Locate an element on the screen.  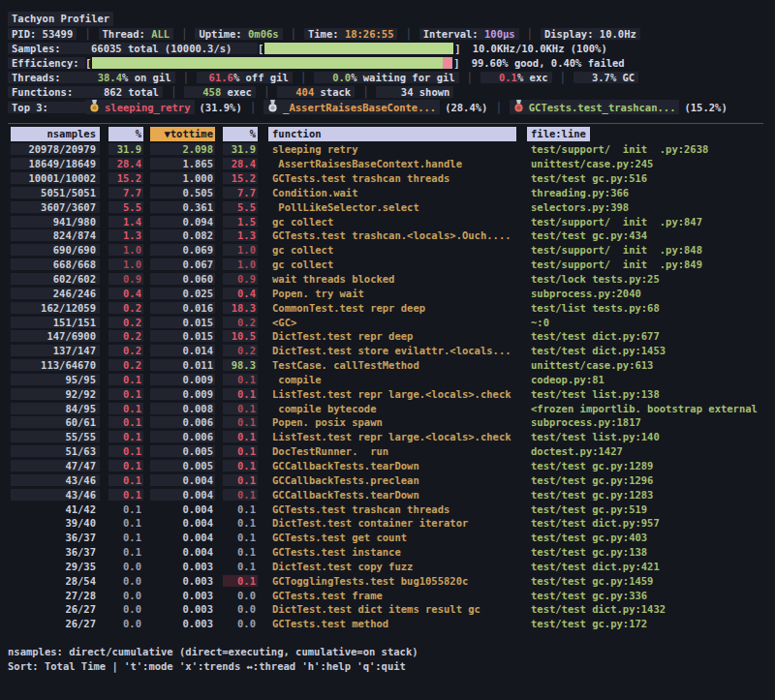
cell-nsamples: 5051/5051 is located at coordinates (55, 193).